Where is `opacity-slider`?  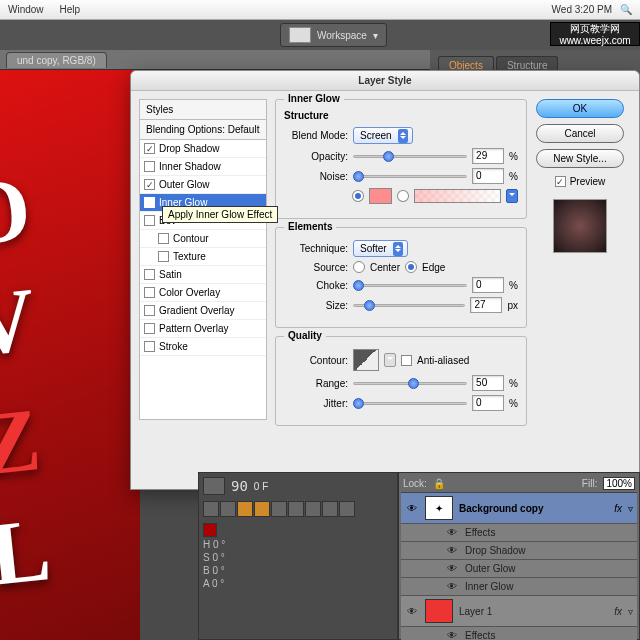
opacity-slider is located at coordinates (410, 156).